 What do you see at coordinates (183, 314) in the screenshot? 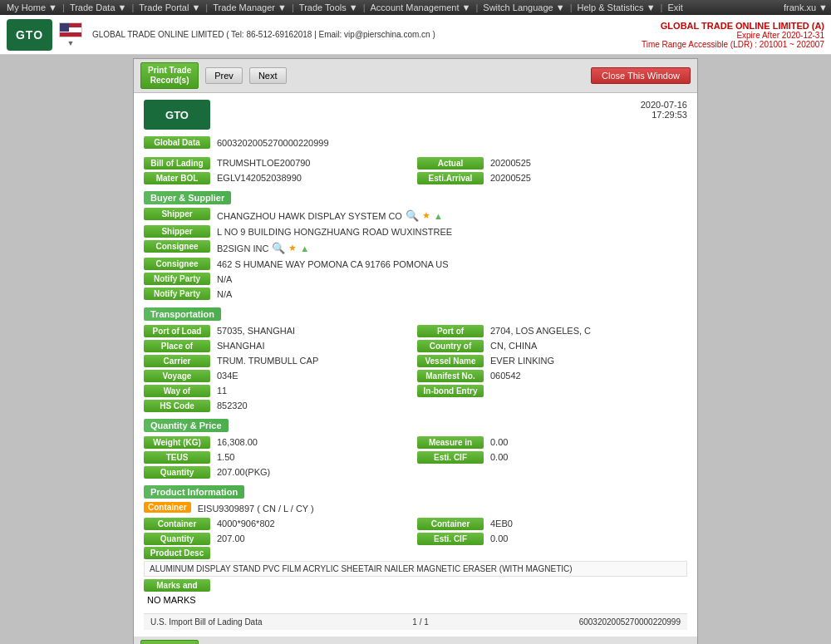
I see `transportation-header: Transportation` at bounding box center [183, 314].